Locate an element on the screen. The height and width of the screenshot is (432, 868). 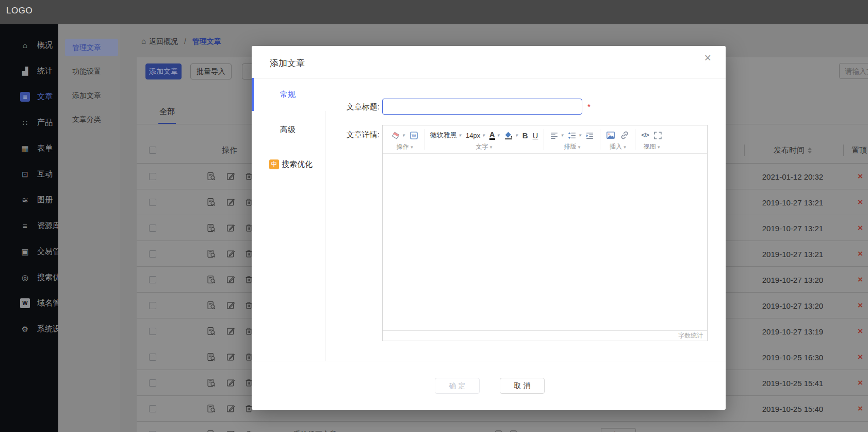
font-family-select: 微软雅黑 is located at coordinates (444, 135).